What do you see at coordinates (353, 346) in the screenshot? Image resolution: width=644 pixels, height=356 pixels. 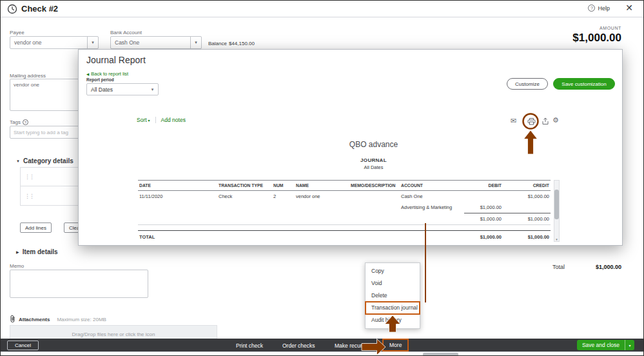 I see `make-recurring-button: Make recurring` at bounding box center [353, 346].